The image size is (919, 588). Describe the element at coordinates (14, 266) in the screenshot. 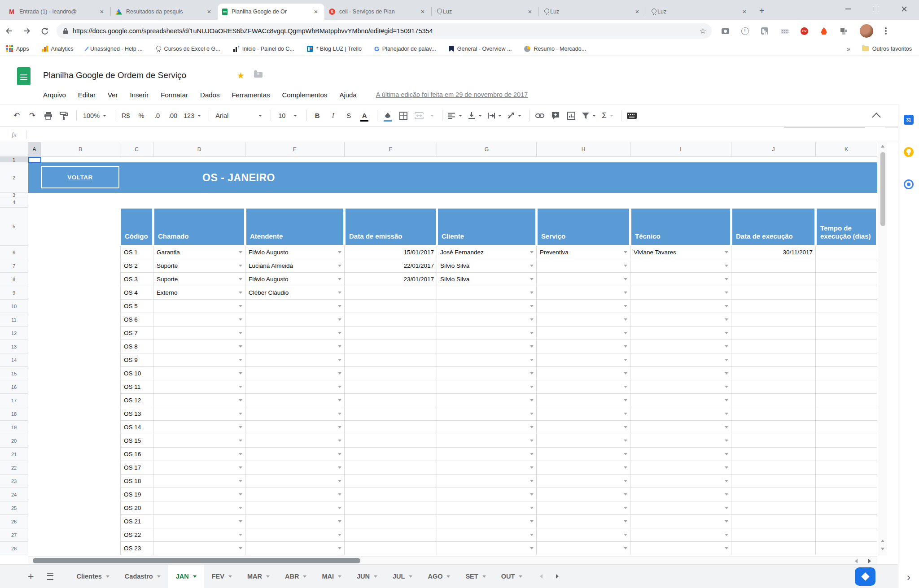

I see `row-header-7: 7` at that location.